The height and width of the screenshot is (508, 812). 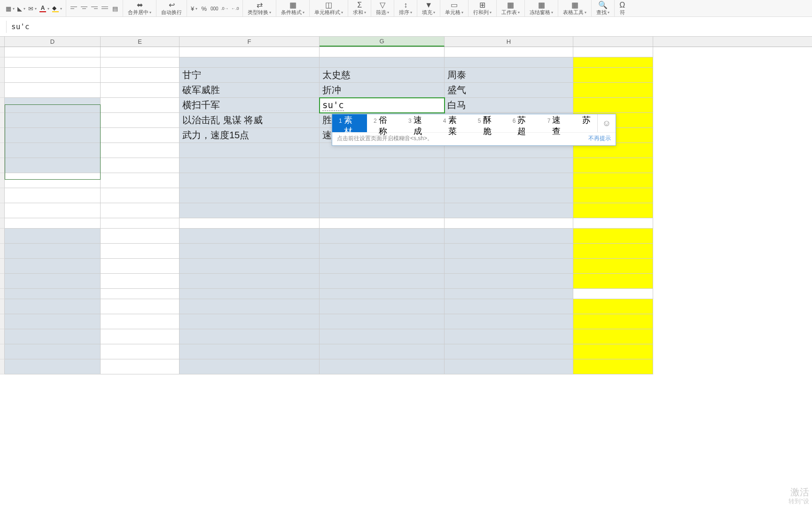 What do you see at coordinates (558, 123) in the screenshot?
I see `ime-candidate-7: 7速查` at bounding box center [558, 123].